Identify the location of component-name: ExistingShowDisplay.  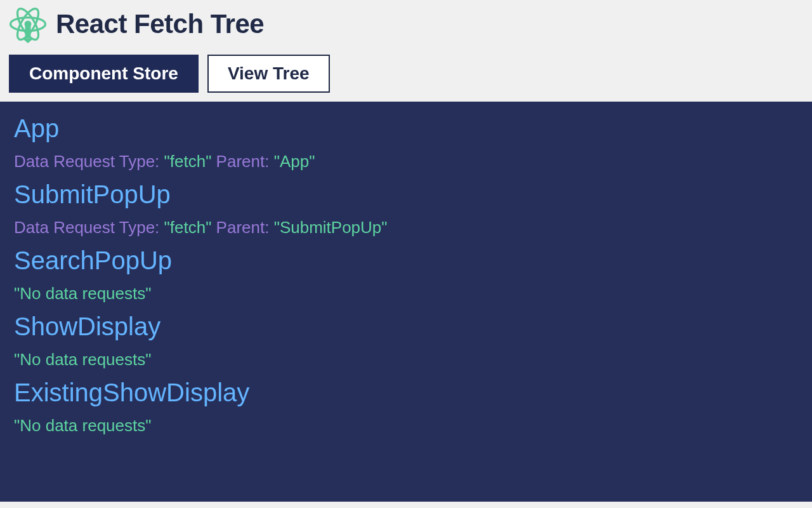
(406, 392).